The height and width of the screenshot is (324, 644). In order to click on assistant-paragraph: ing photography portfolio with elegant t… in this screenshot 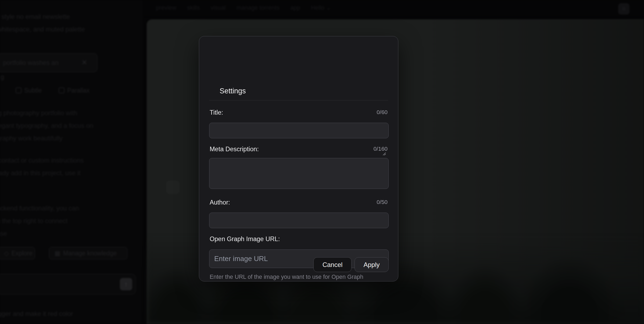, I will do `click(47, 125)`.